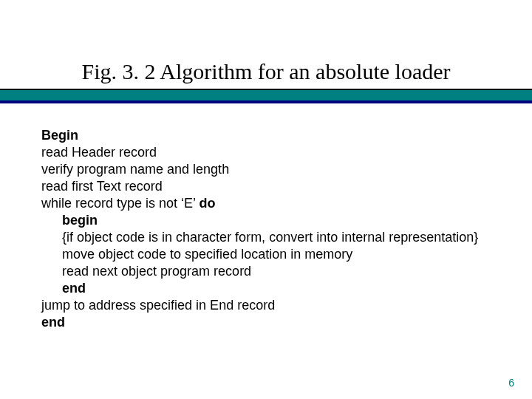 This screenshot has height=399, width=532. I want to click on page-number: 6, so click(511, 383).